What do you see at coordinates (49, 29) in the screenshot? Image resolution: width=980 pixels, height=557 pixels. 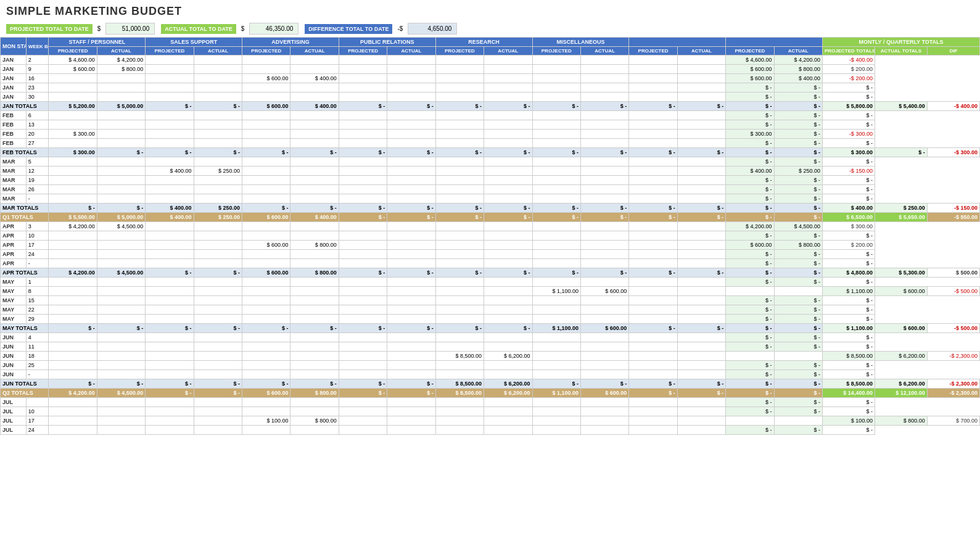 I see `projected-label: PROJECTED TOTAL TO DATE` at bounding box center [49, 29].